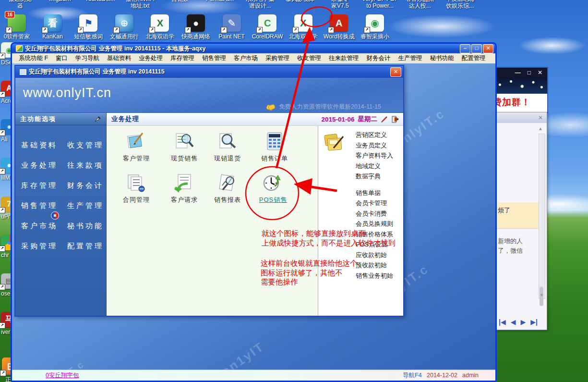 This screenshot has height=382, width=588. Describe the element at coordinates (275, 147) in the screenshot. I see `module-sales-order: 销售订单` at that location.